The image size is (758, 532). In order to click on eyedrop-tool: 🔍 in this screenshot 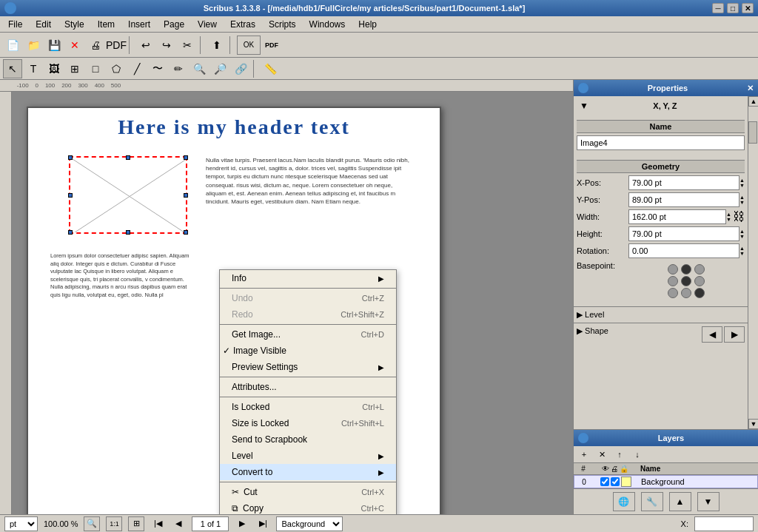, I will do `click(199, 69)`.